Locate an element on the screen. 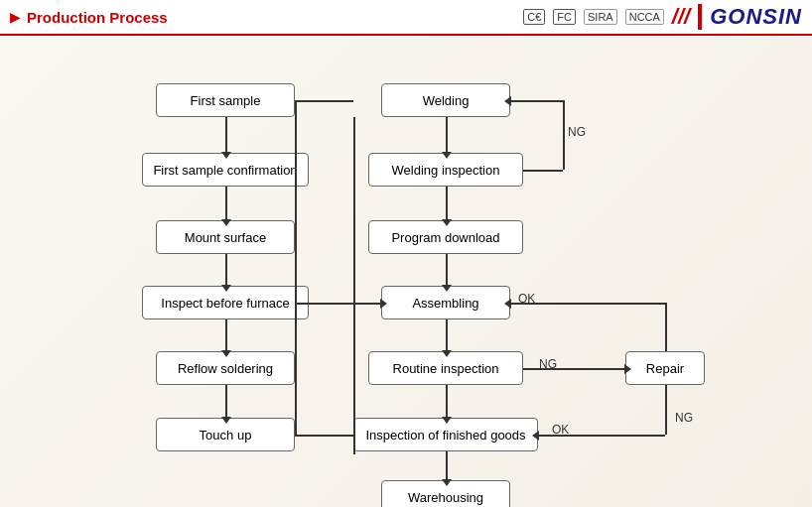 This screenshot has width=812, height=507. ng-label-3: NG is located at coordinates (684, 418).